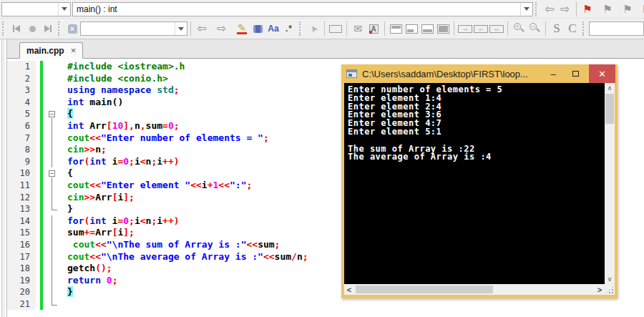 The image size is (644, 317). I want to click on resize-grip, so click(610, 289).